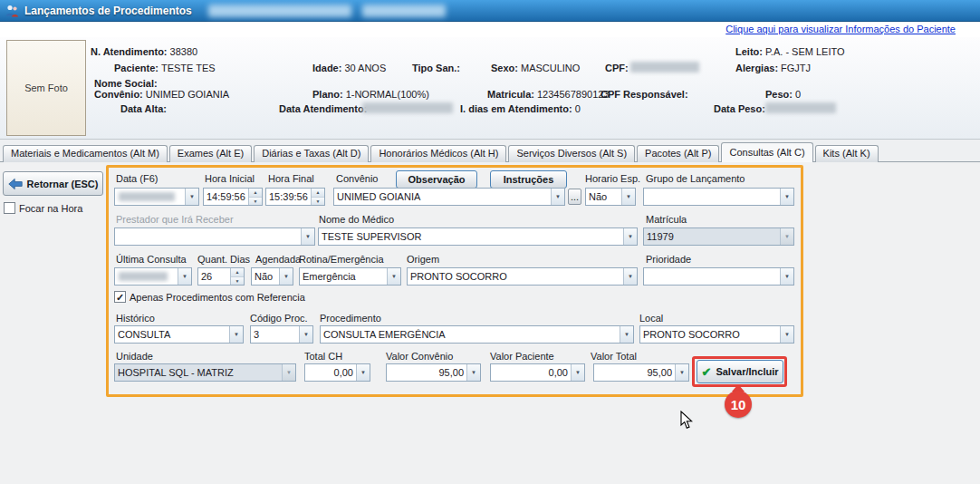  What do you see at coordinates (288, 197) in the screenshot?
I see `hora-final-value: 15:39:56` at bounding box center [288, 197].